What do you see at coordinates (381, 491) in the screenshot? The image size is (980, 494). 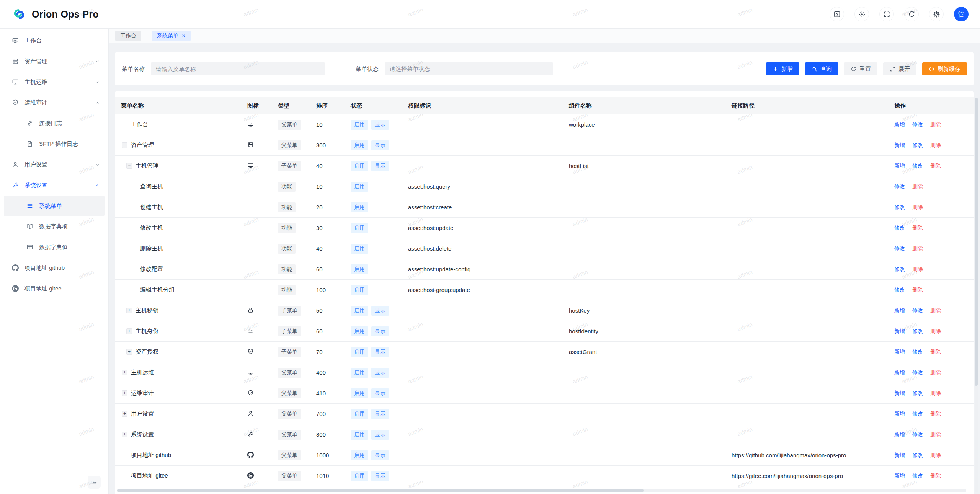 I see `horizontal-scrollbar-thumb` at bounding box center [381, 491].